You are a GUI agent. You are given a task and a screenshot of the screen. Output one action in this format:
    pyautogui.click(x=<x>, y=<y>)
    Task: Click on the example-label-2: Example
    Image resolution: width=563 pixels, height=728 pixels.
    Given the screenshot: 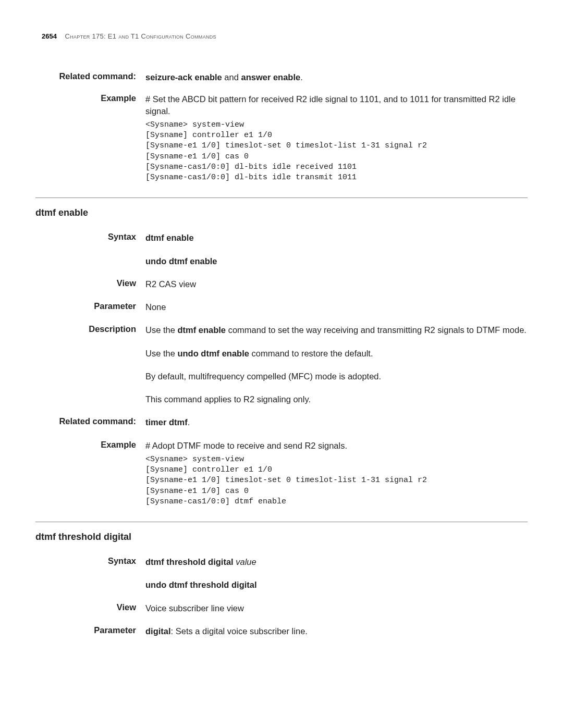 What is the action you would take?
    pyautogui.click(x=91, y=474)
    